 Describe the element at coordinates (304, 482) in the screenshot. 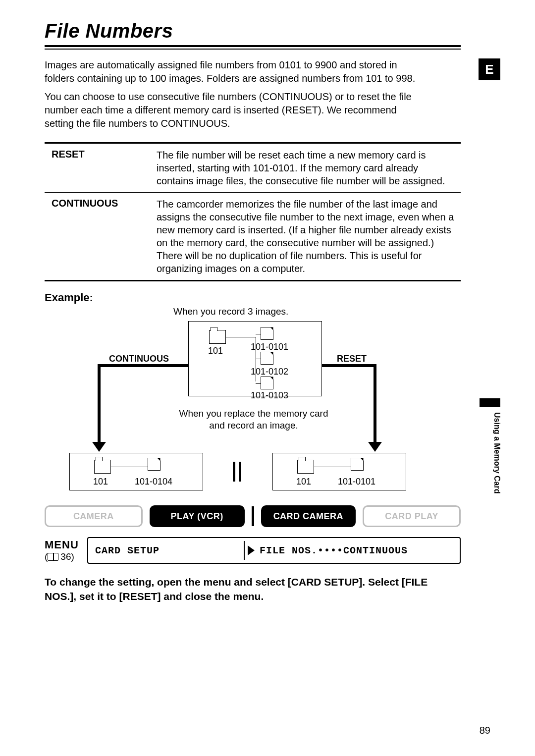

I see `right-folder-num: 101` at that location.